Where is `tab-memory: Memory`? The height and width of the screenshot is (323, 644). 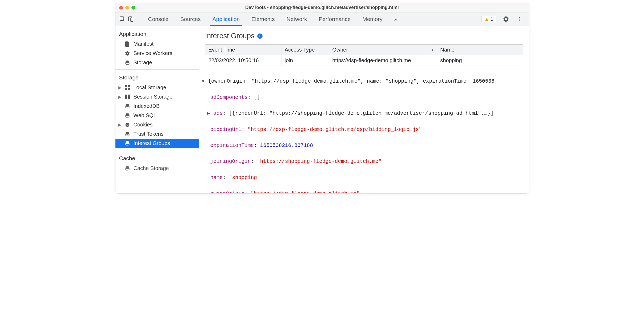
tab-memory: Memory is located at coordinates (372, 19).